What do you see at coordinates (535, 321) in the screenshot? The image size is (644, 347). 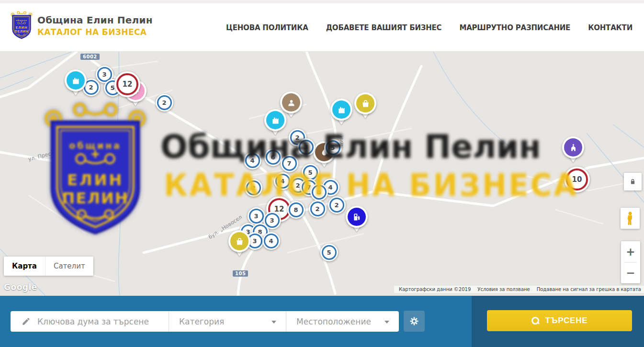 I see `search-icon` at bounding box center [535, 321].